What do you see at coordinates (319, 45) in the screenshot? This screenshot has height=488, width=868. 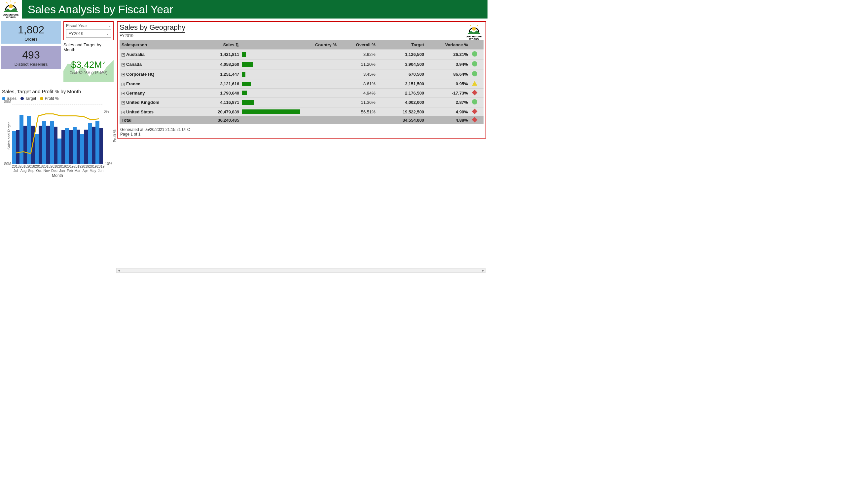 I see `col-country: Country %` at bounding box center [319, 45].